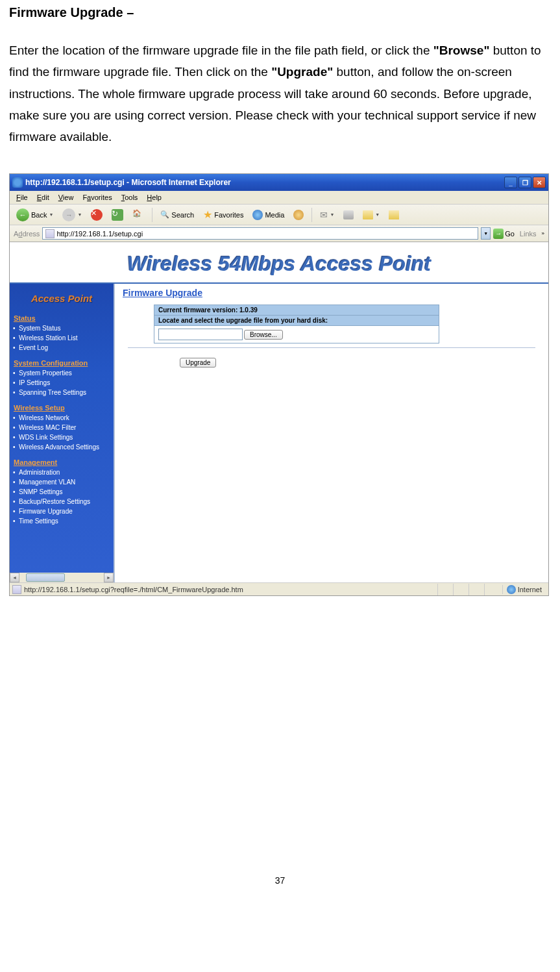  What do you see at coordinates (327, 215) in the screenshot?
I see `mail-button: ✉▼` at bounding box center [327, 215].